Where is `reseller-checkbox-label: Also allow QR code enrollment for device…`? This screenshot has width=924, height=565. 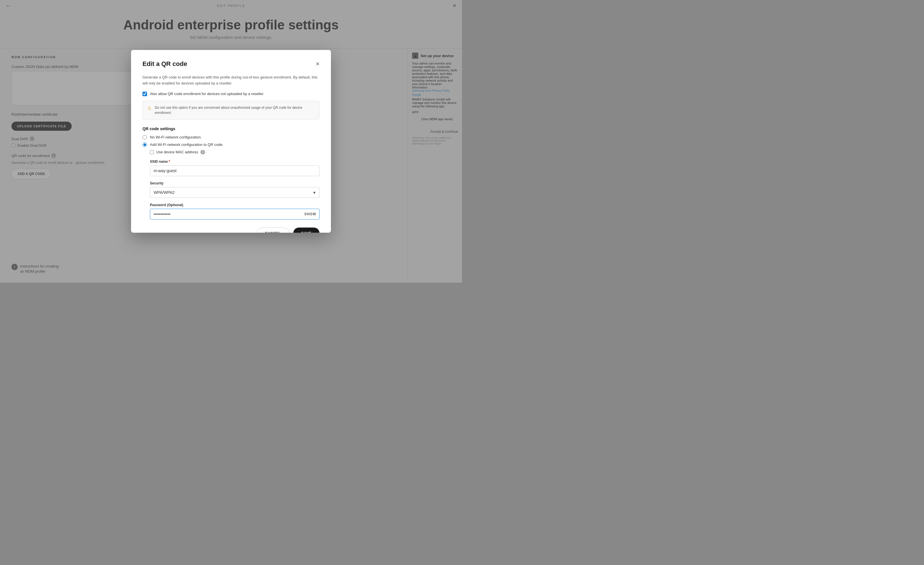 reseller-checkbox-label: Also allow QR code enrollment for device… is located at coordinates (207, 94).